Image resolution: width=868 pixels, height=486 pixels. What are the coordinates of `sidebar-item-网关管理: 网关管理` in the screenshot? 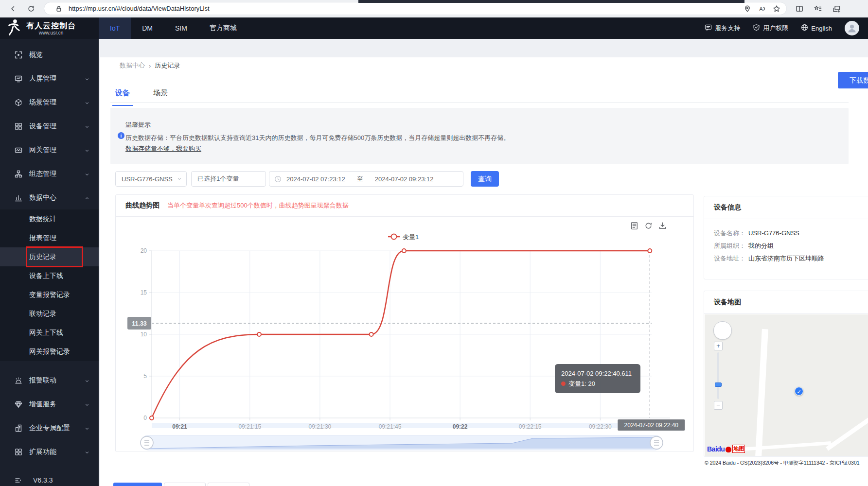 It's located at (50, 150).